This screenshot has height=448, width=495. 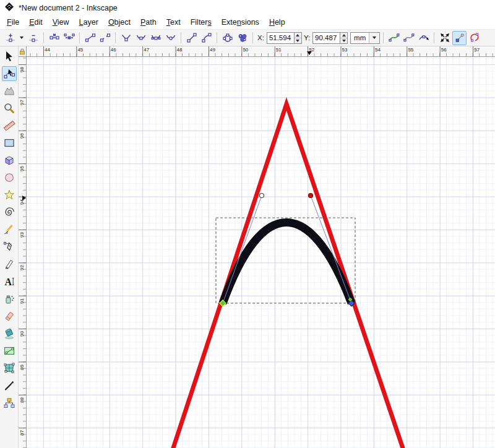 What do you see at coordinates (10, 38) in the screenshot?
I see `insert-node-button` at bounding box center [10, 38].